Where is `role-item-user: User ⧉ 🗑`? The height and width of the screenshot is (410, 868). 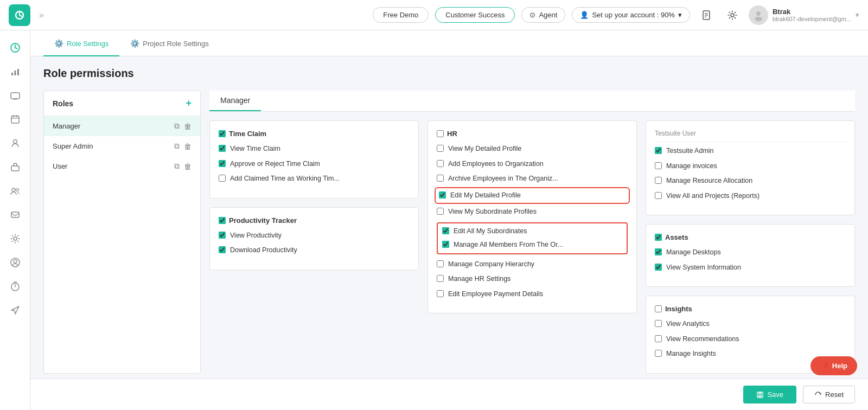
role-item-user: User ⧉ 🗑 is located at coordinates (122, 166).